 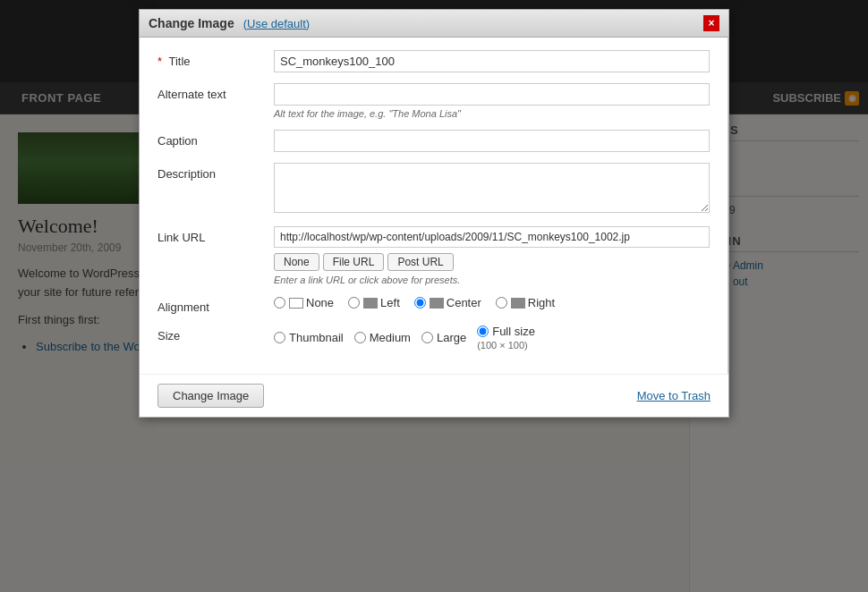 What do you see at coordinates (506, 345) in the screenshot?
I see `size-full-note: (100 × 100)` at bounding box center [506, 345].